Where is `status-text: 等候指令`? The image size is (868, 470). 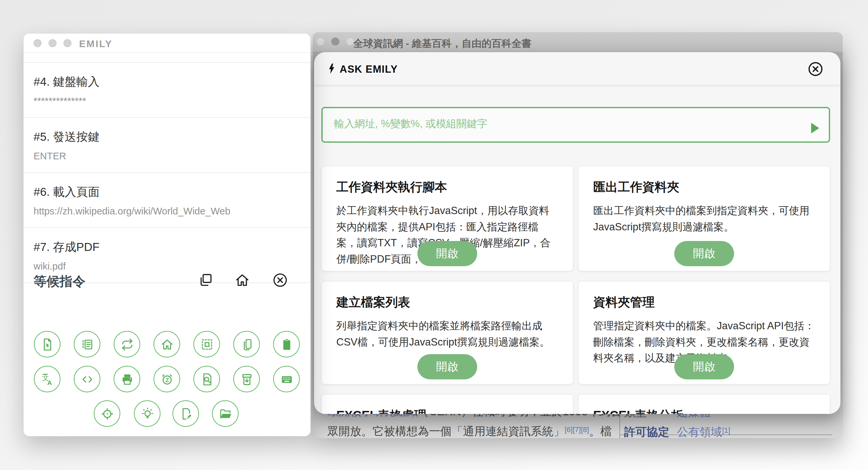 status-text: 等候指令 is located at coordinates (59, 281).